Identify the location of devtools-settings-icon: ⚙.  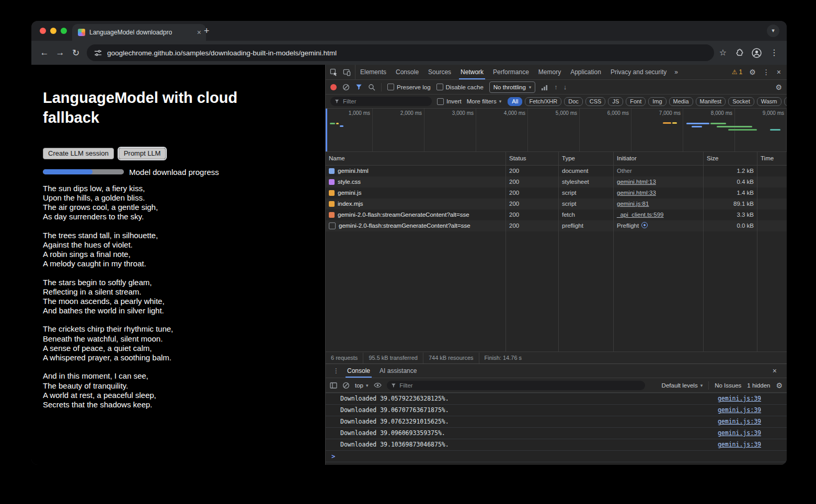
(753, 72).